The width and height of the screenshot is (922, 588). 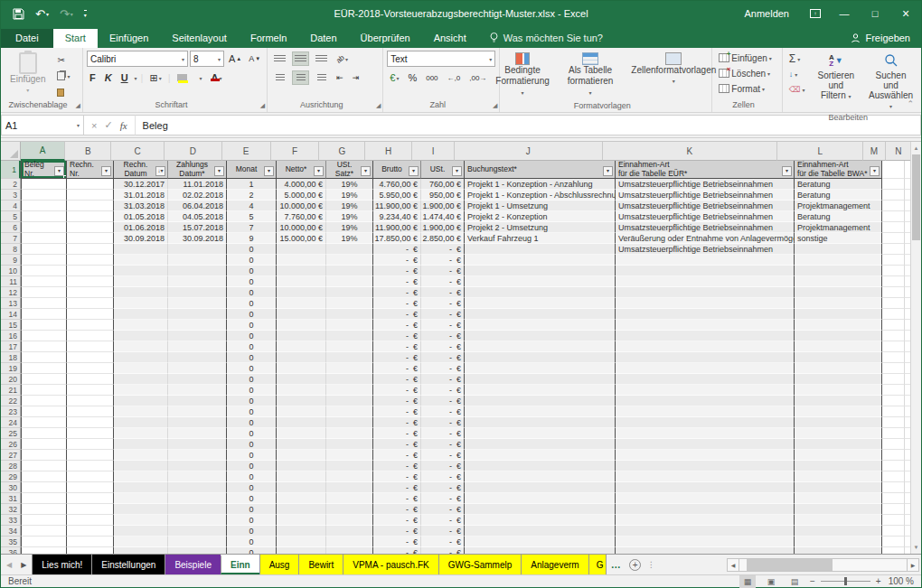 I want to click on cell-A23, so click(x=43, y=412).